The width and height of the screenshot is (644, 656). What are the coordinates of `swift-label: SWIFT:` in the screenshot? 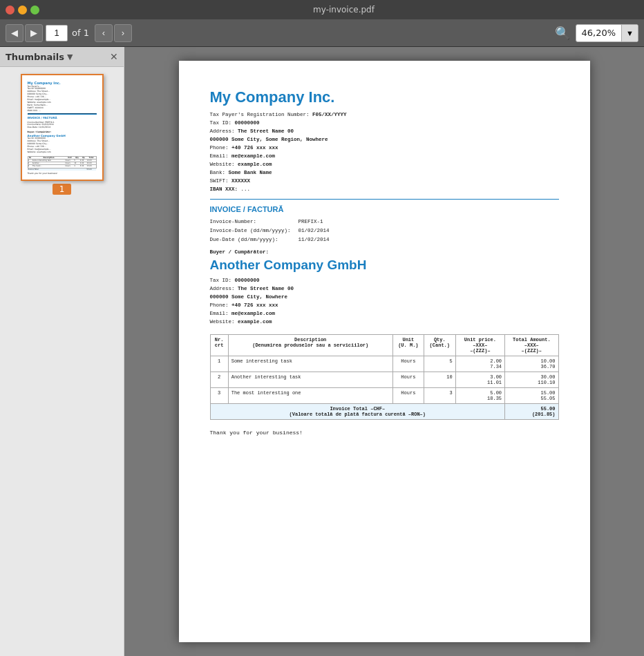 It's located at (220, 181).